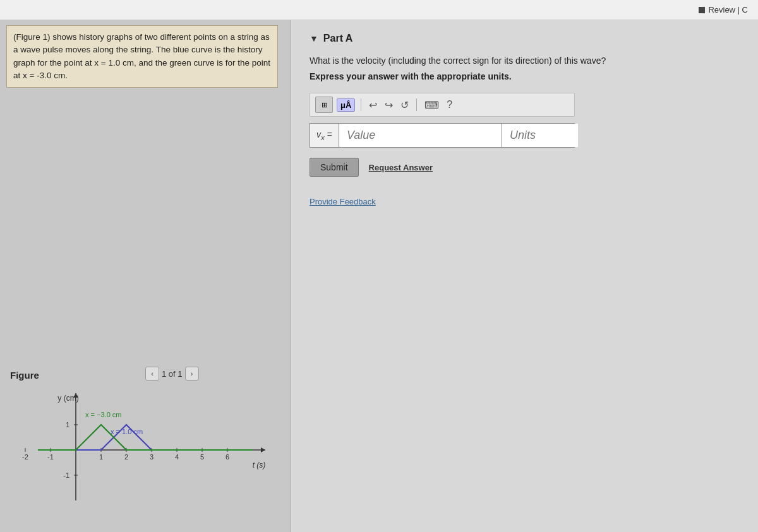  What do you see at coordinates (373, 105) in the screenshot?
I see `undo-button: ↩` at bounding box center [373, 105].